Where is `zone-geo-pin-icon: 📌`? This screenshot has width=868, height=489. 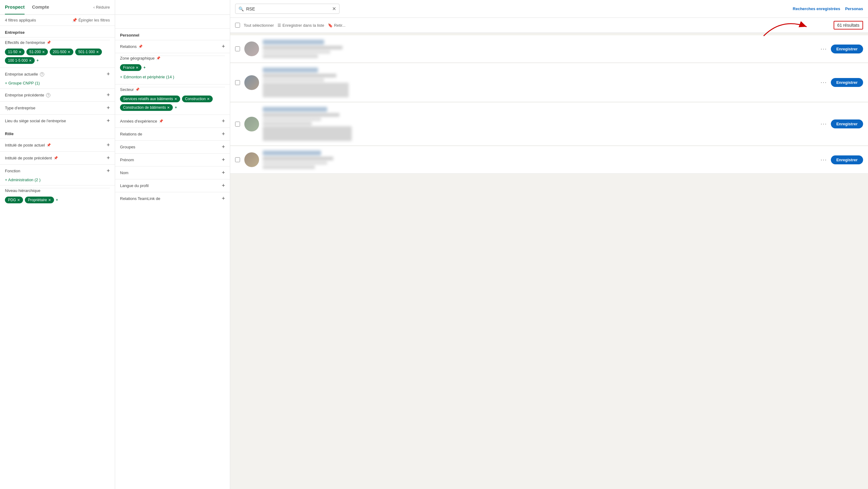 zone-geo-pin-icon: 📌 is located at coordinates (158, 58).